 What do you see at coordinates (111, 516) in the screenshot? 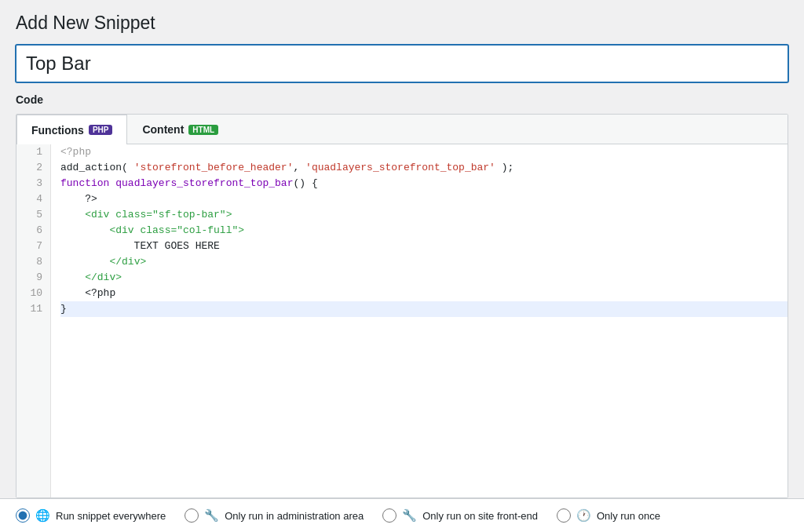
I see `radio-everywhere-label: Run snippet everywhere` at bounding box center [111, 516].